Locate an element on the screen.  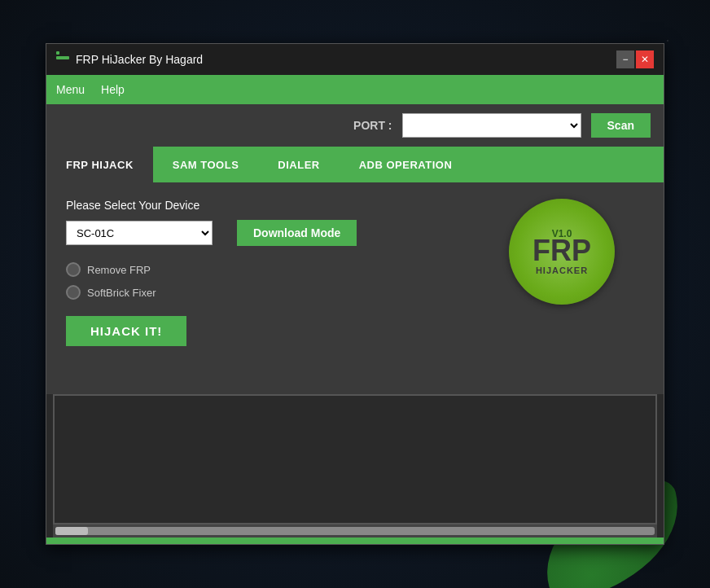
frp-logo-circle: V1.0 FRP HIJACKER is located at coordinates (562, 252).